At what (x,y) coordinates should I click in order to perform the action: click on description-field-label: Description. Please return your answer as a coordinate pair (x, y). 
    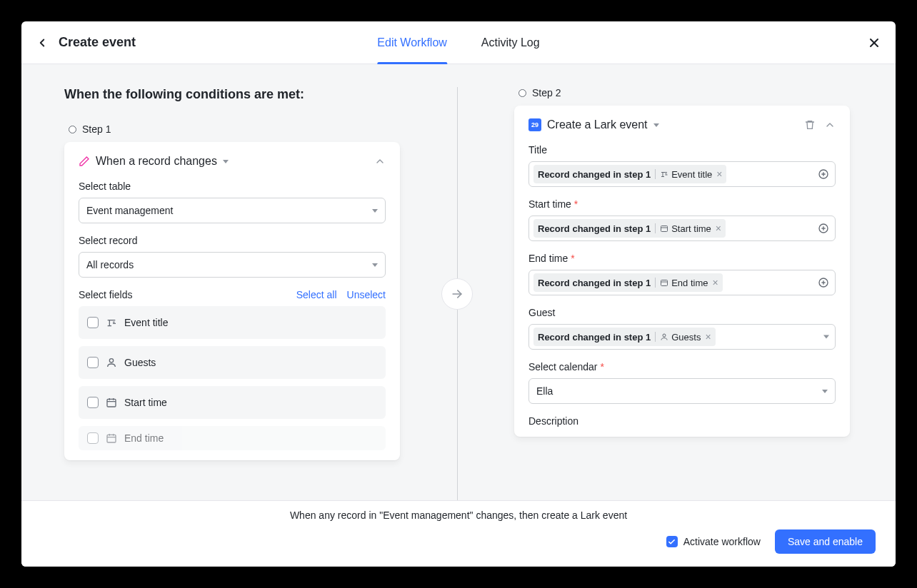
    Looking at the image, I should click on (682, 421).